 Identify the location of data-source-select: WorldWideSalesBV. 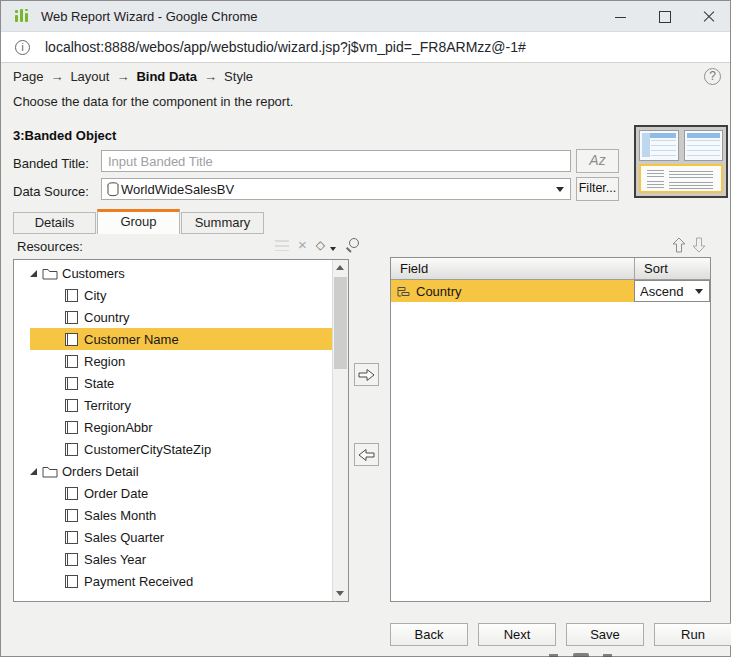
(336, 189).